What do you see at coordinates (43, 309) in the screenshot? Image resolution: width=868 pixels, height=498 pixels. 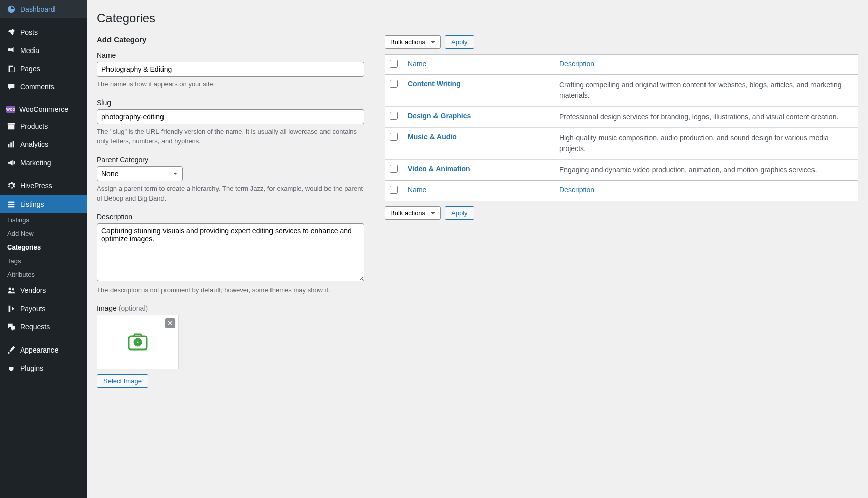 I see `sidebar-item-payouts: Payouts` at bounding box center [43, 309].